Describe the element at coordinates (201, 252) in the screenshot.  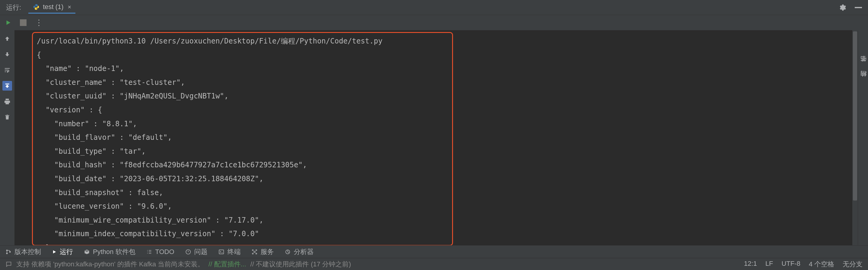
I see `tool-problems-label: 问题` at that location.